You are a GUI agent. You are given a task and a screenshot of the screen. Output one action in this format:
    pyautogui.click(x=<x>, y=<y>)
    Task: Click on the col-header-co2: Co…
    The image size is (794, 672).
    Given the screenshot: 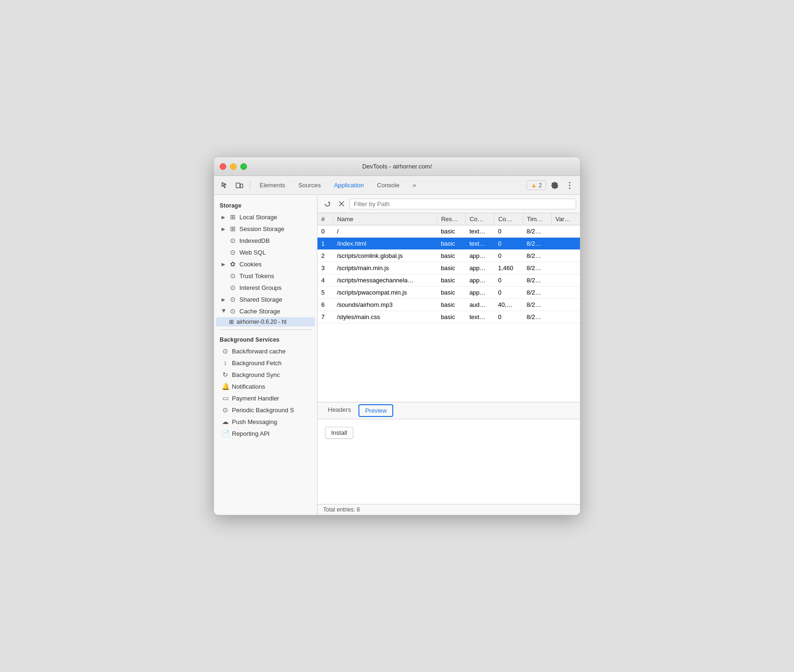 What is the action you would take?
    pyautogui.click(x=509, y=219)
    